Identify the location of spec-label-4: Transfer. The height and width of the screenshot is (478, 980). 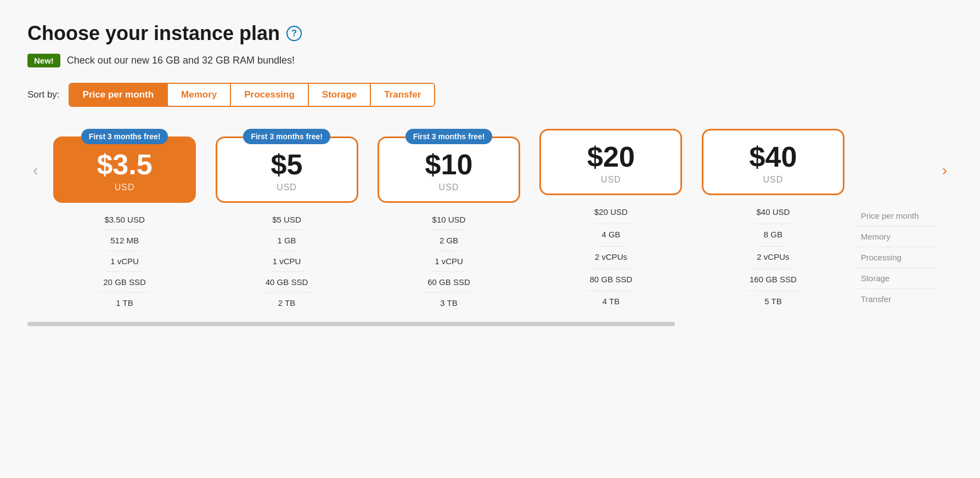
(895, 299).